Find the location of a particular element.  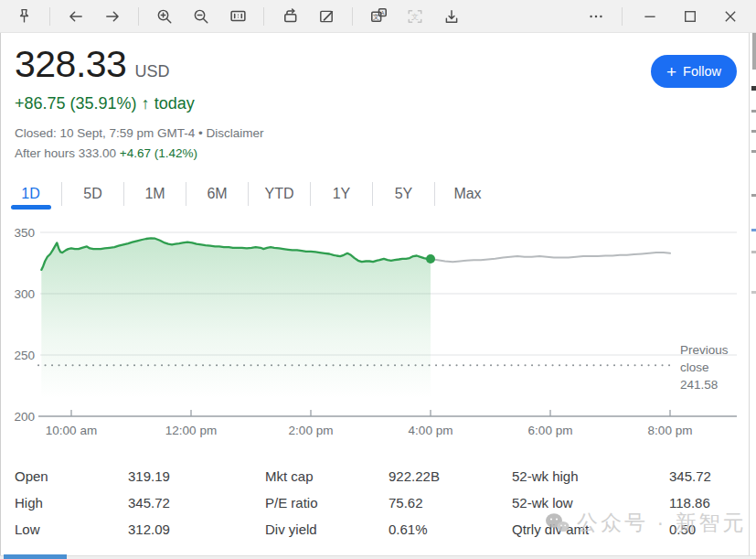

actual-size-icon is located at coordinates (238, 16).